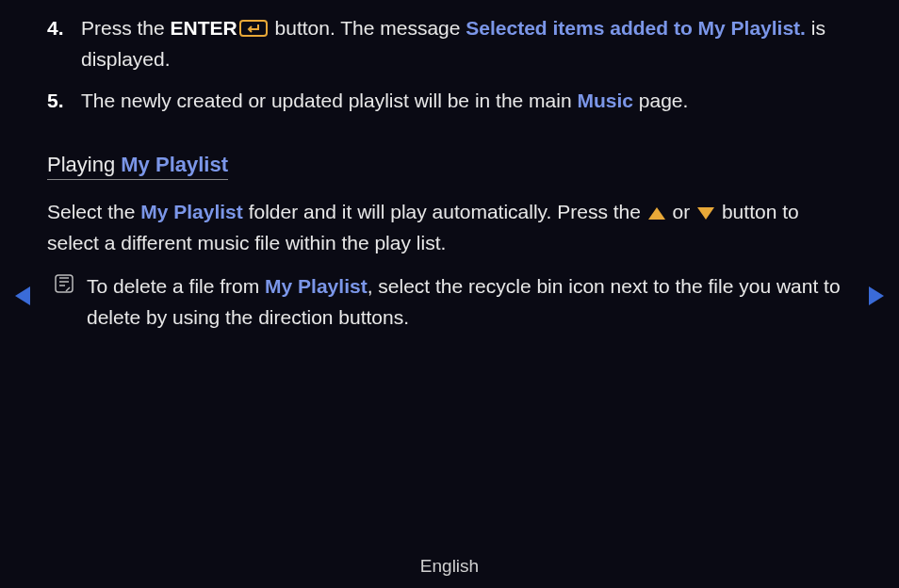 The width and height of the screenshot is (899, 588). What do you see at coordinates (94, 211) in the screenshot?
I see `para-text: Select the` at bounding box center [94, 211].